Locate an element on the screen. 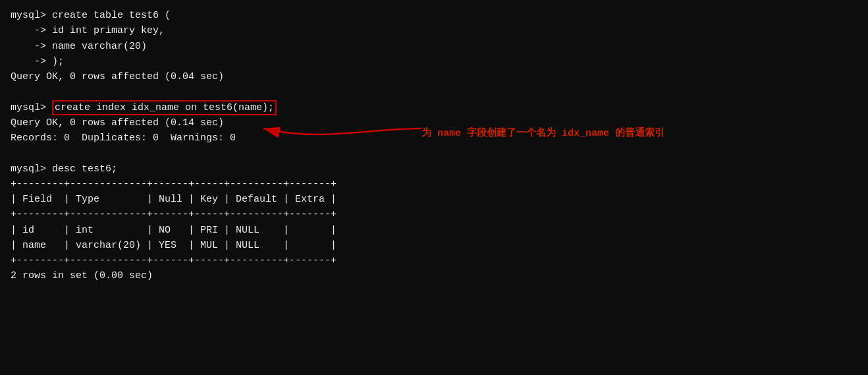 The height and width of the screenshot is (375, 868). annotation-label: 为 name 字段创建了一个名为 idx_name 的普通索引 is located at coordinates (543, 133).